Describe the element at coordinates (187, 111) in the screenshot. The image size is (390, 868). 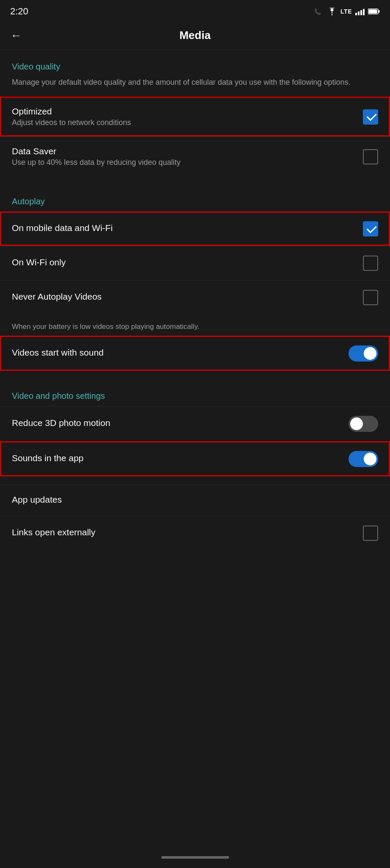
I see `optimized-title: Optimized` at that location.